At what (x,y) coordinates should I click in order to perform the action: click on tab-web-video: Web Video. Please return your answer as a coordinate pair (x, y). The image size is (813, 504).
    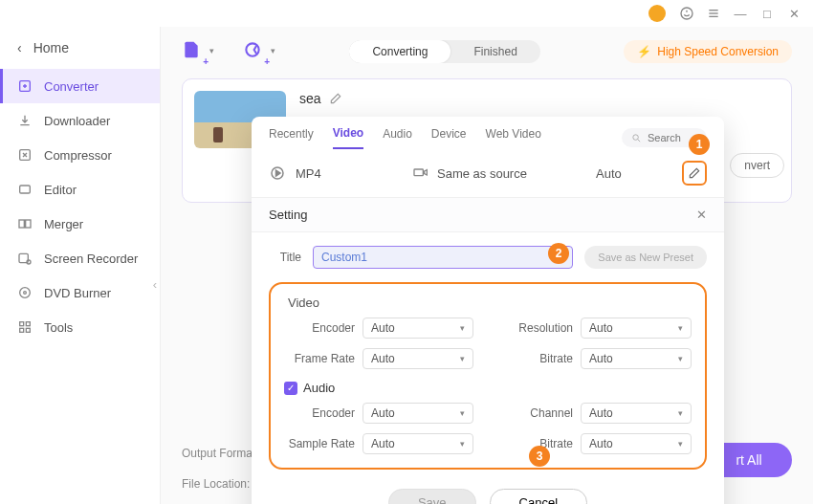
    Looking at the image, I should click on (514, 138).